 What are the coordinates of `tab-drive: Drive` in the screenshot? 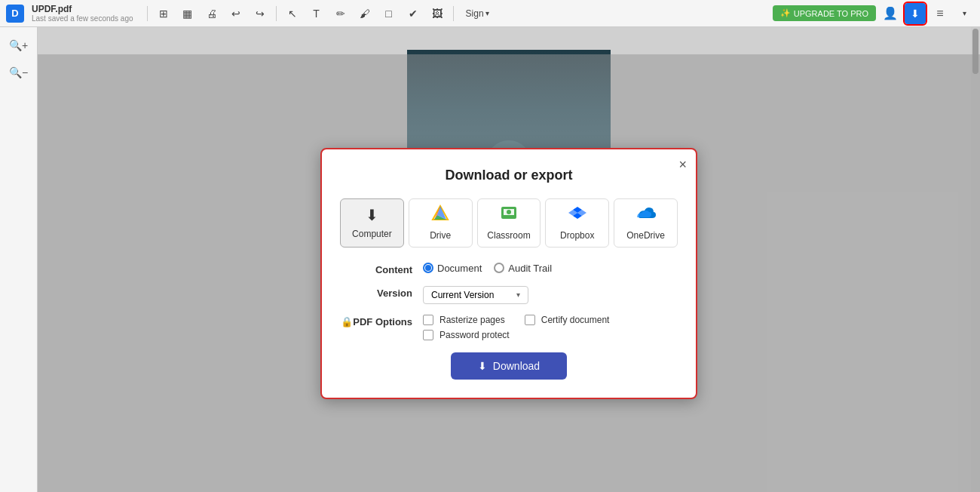 It's located at (440, 223).